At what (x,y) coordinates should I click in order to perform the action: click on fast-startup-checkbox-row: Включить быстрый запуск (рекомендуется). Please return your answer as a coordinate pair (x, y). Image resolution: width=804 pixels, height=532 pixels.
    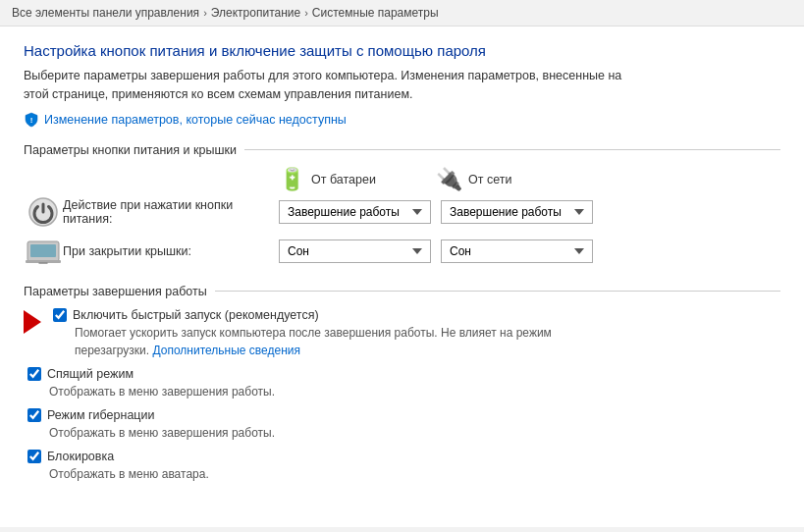
    Looking at the image, I should click on (302, 315).